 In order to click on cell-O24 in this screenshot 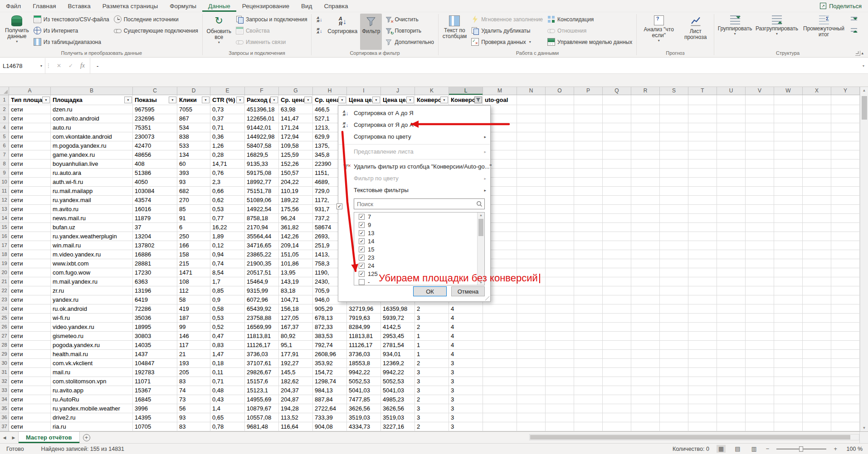, I will do `click(560, 309)`.